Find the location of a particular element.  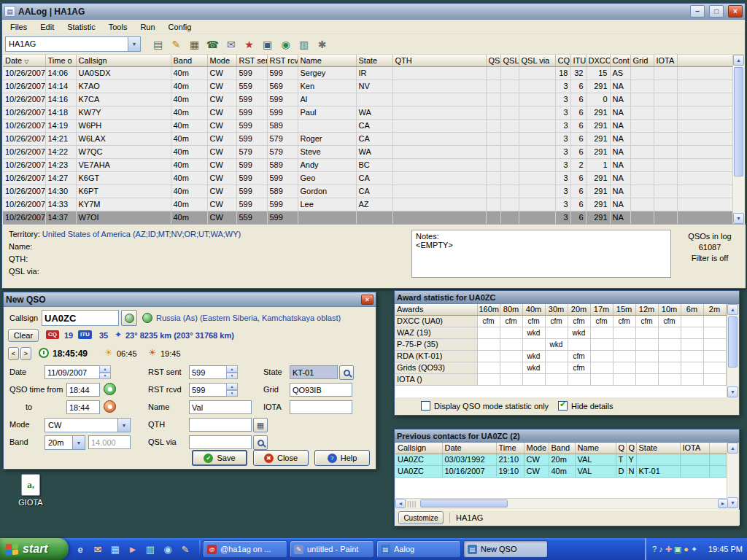

rst-sent-input is located at coordinates (208, 372).